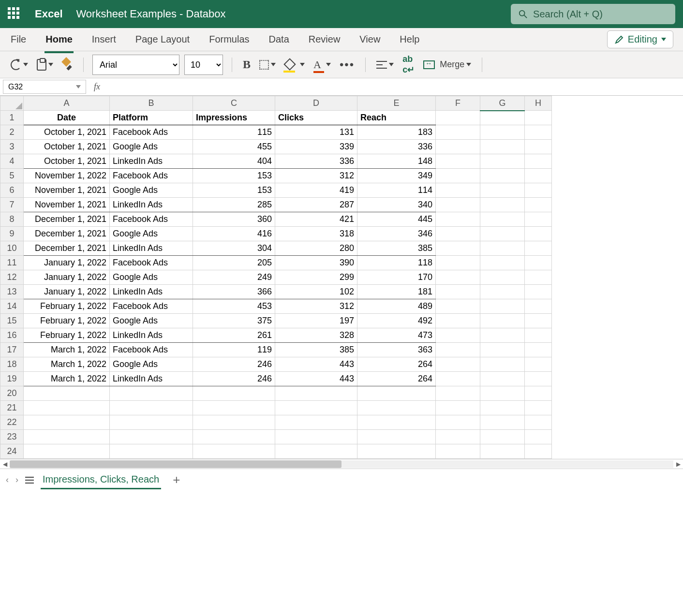  I want to click on more-font-options-button: •••, so click(347, 65).